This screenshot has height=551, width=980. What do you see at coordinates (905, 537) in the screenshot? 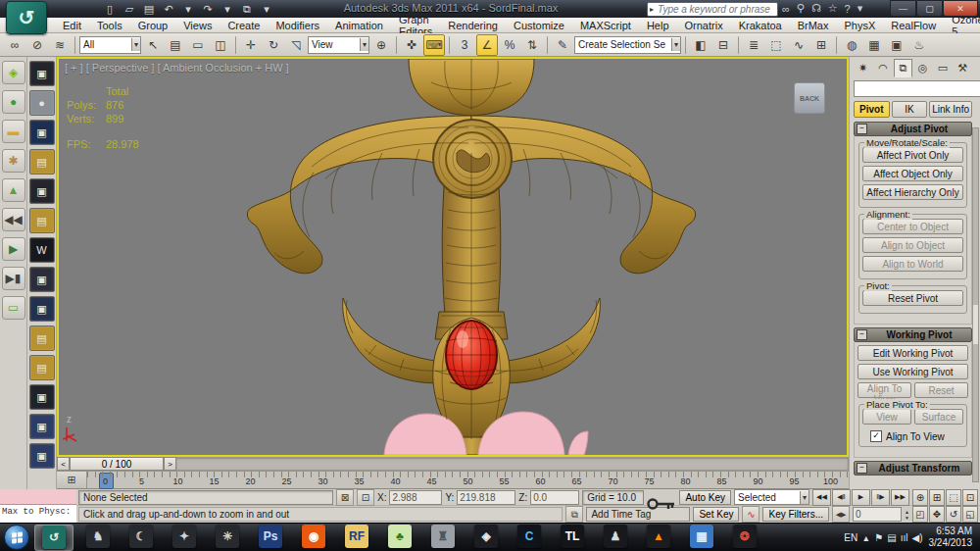
I see `network-icon: ııl` at bounding box center [905, 537].